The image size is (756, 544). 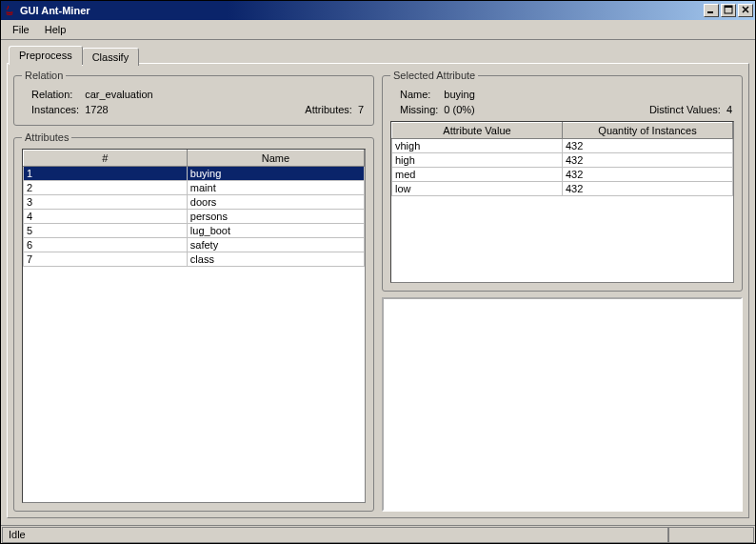 What do you see at coordinates (686, 110) in the screenshot?
I see `sel-distinct-label: Distinct Values:` at bounding box center [686, 110].